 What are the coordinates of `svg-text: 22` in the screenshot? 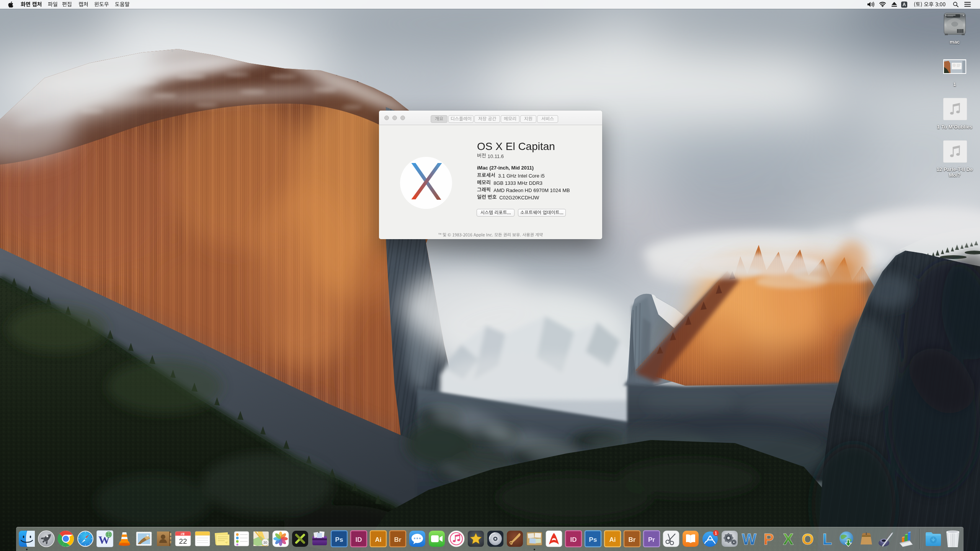 It's located at (183, 541).